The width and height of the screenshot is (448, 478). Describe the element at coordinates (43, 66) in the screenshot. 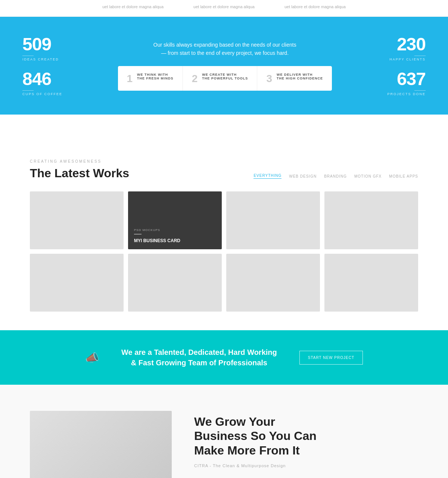

I see `stats-left: 509 IDEAS CREATED 846 CUPS OF COFFEE` at that location.